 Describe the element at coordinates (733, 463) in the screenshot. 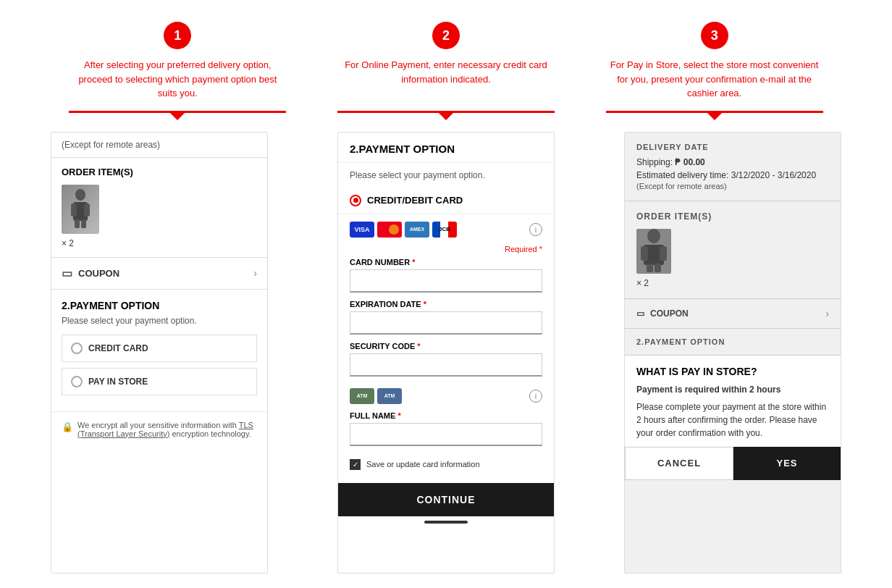

I see `action-buttons-row: CANCEL YES` at that location.